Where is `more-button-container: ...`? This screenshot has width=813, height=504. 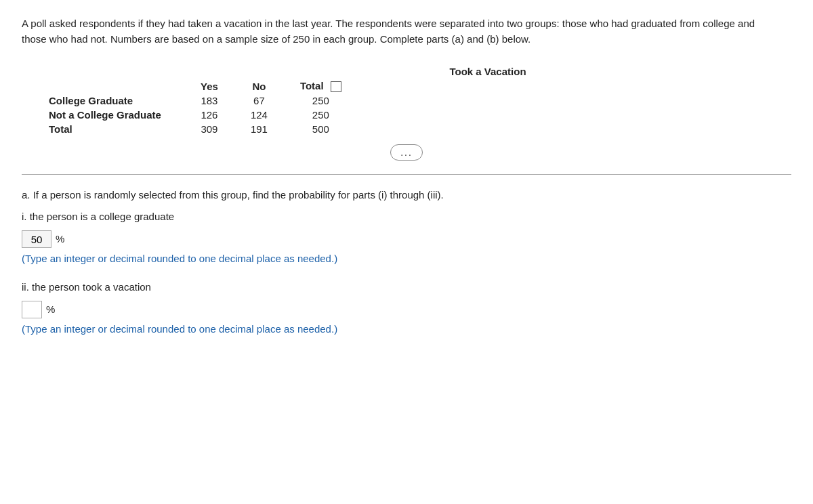
more-button-container: ... is located at coordinates (406, 152).